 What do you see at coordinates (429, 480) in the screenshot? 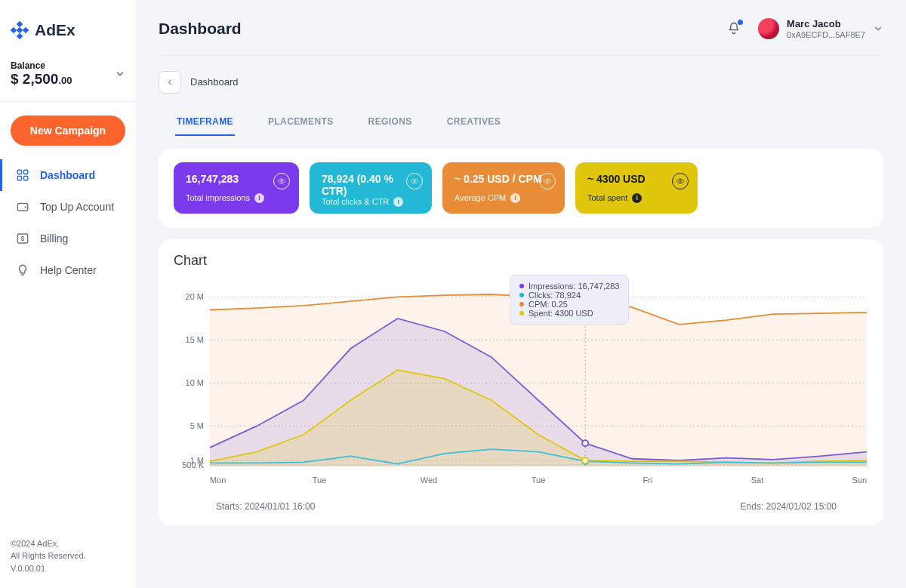
I see `svg-text: Wed` at bounding box center [429, 480].